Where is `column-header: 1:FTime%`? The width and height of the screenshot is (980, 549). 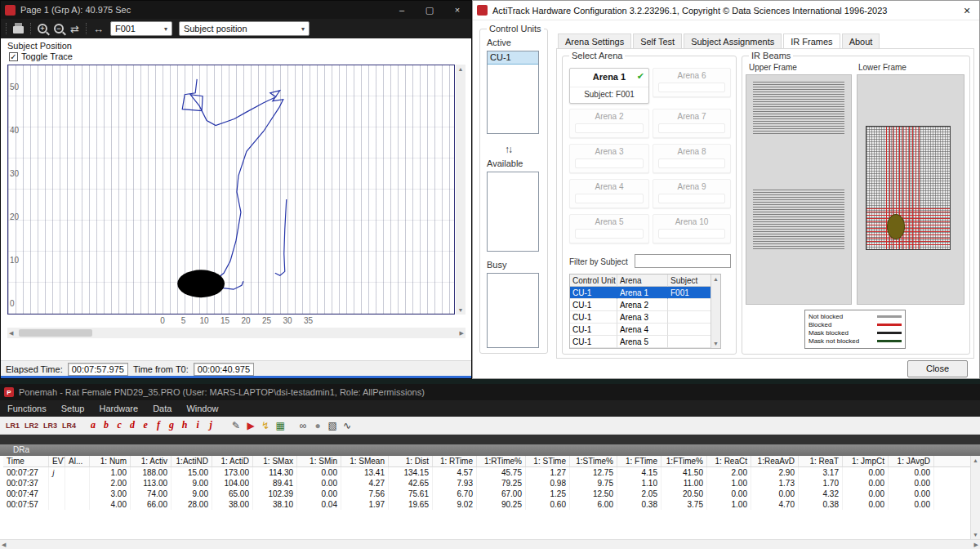 column-header: 1:FTime% is located at coordinates (684, 461).